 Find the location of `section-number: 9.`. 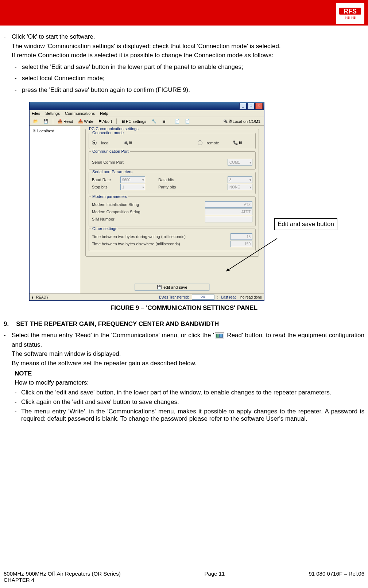

section-number: 9. is located at coordinates (6, 324).